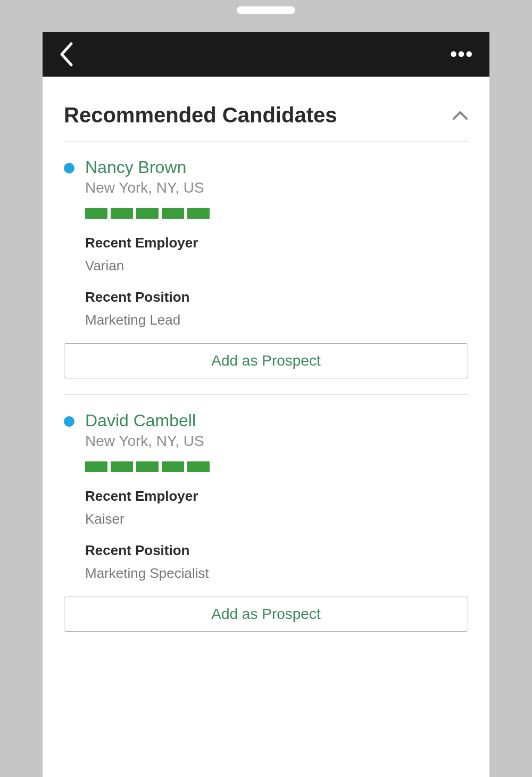 The width and height of the screenshot is (532, 777). What do you see at coordinates (277, 420) in the screenshot?
I see `candidate-name: David Cambell` at bounding box center [277, 420].